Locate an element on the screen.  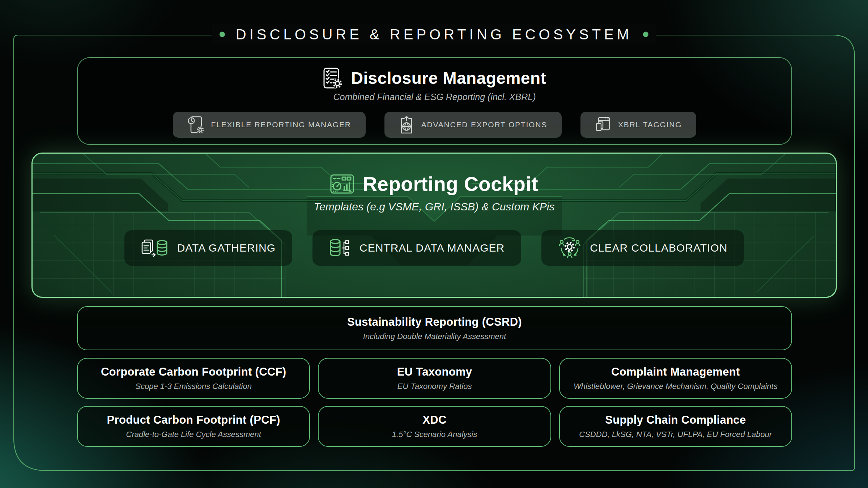
feature-label: FLEXIBLE REPORTING MANAGER is located at coordinates (281, 125).